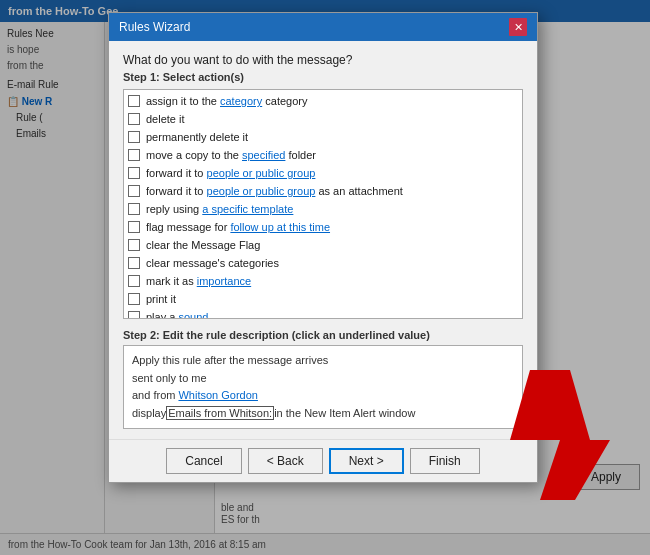 This screenshot has height=555, width=650. I want to click on link-importance: importance, so click(224, 281).